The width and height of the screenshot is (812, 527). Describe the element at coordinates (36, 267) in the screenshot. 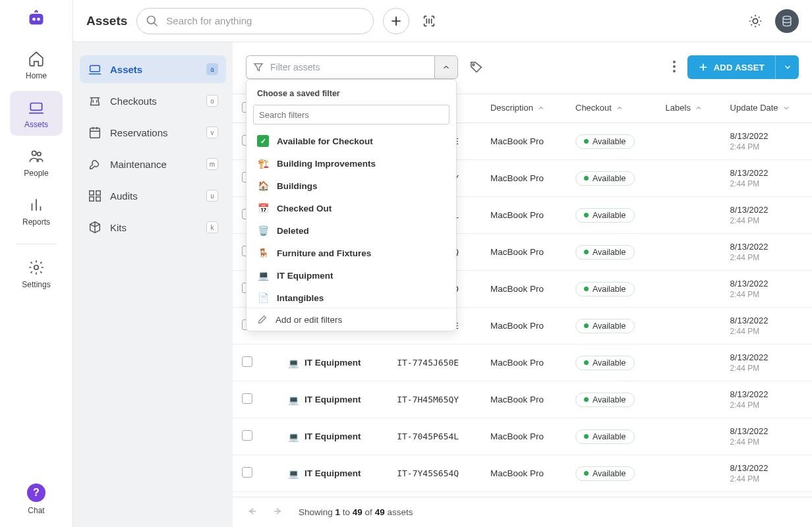

I see `gear-icon` at that location.